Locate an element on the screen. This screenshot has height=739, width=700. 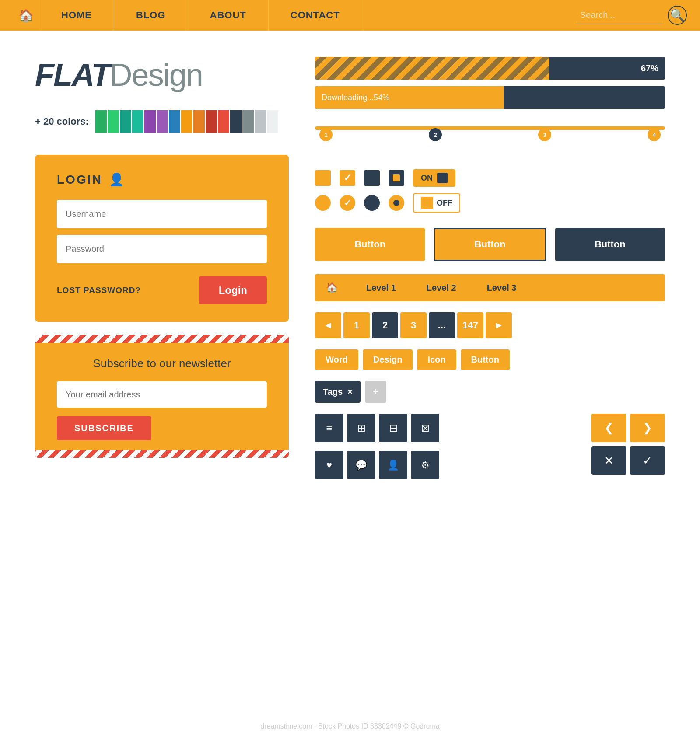
colors-label: + 20 colors: is located at coordinates (62, 122).